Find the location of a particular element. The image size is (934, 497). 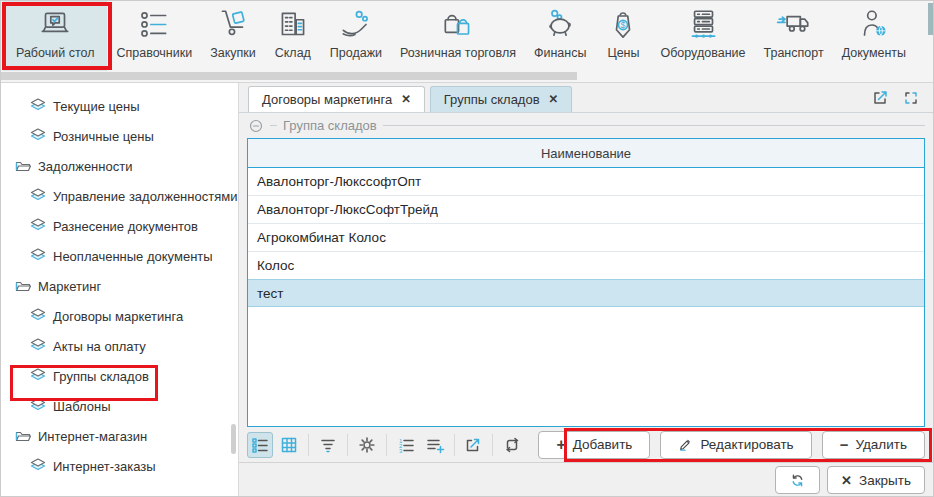

open-external-button is located at coordinates (474, 445).